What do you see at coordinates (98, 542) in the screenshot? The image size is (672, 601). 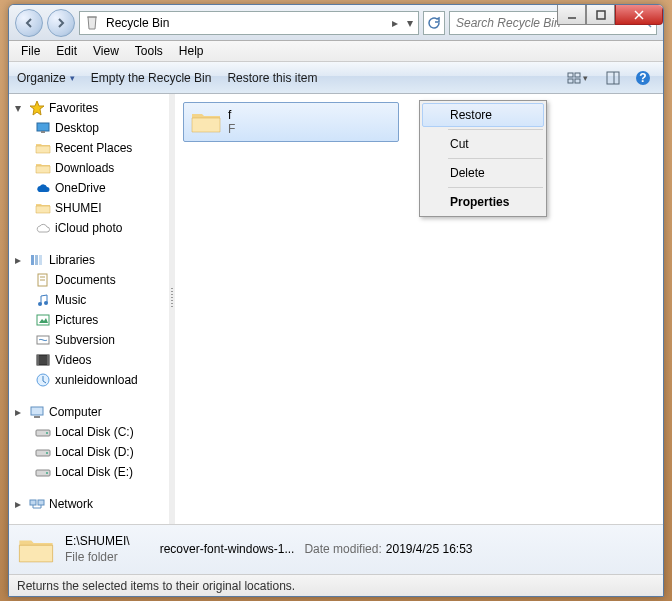 I see `details-path: E:\SHUMEI\` at bounding box center [98, 542].